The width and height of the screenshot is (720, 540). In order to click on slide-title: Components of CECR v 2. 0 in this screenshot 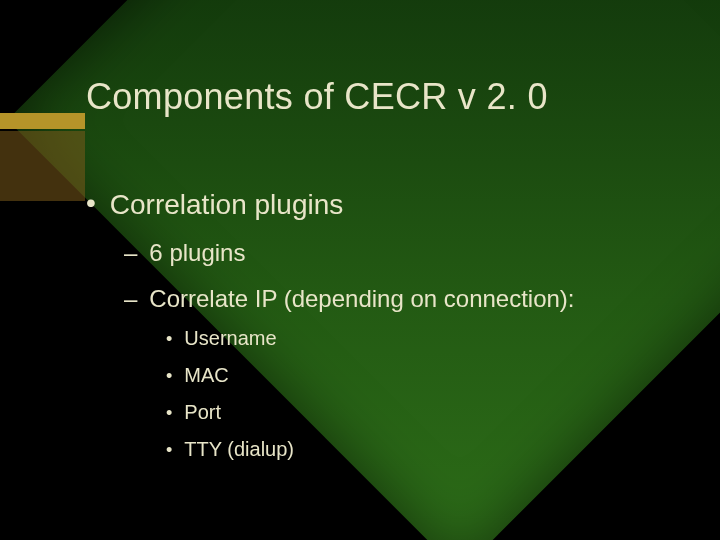, I will do `click(317, 97)`.